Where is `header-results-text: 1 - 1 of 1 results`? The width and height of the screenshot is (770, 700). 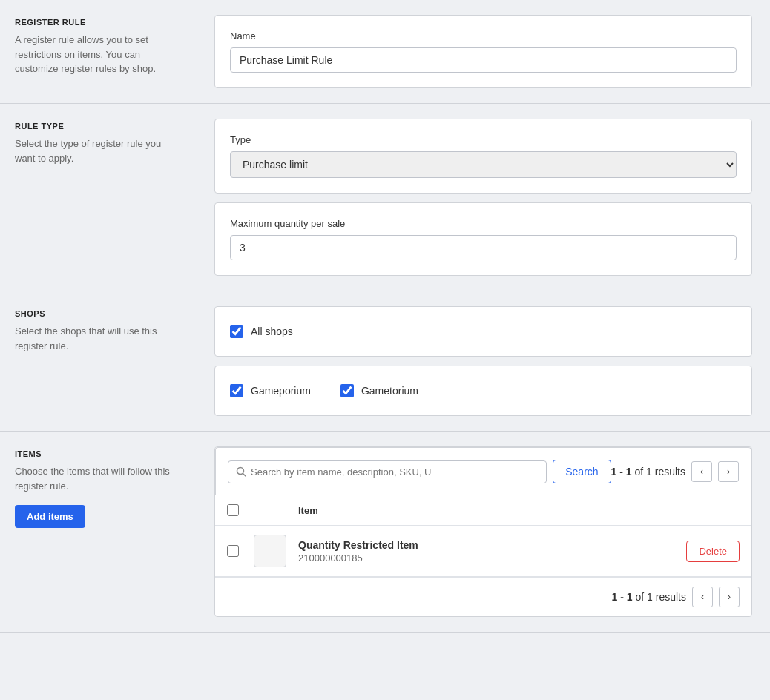
header-results-text: 1 - 1 of 1 results is located at coordinates (648, 472).